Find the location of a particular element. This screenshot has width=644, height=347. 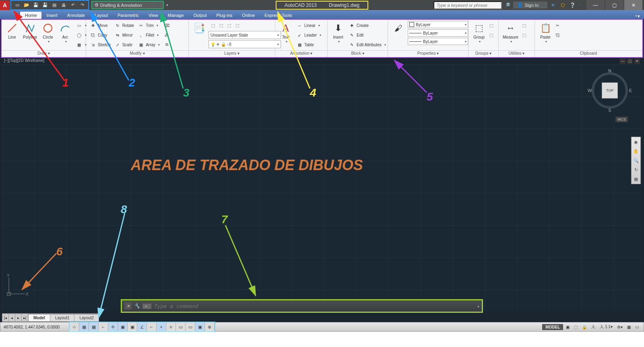

table-button: ▦Table is located at coordinates (309, 45).